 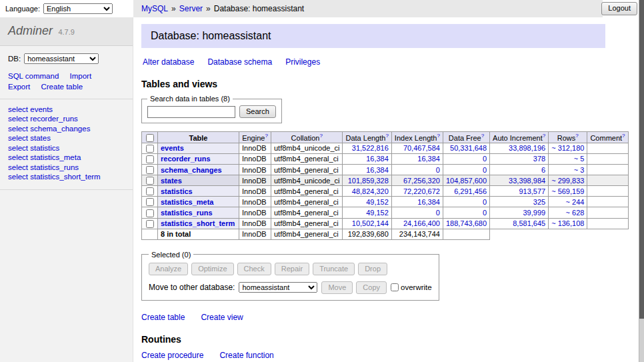 What do you see at coordinates (466, 148) in the screenshot?
I see `data-free-cell: 50,331,648` at bounding box center [466, 148].